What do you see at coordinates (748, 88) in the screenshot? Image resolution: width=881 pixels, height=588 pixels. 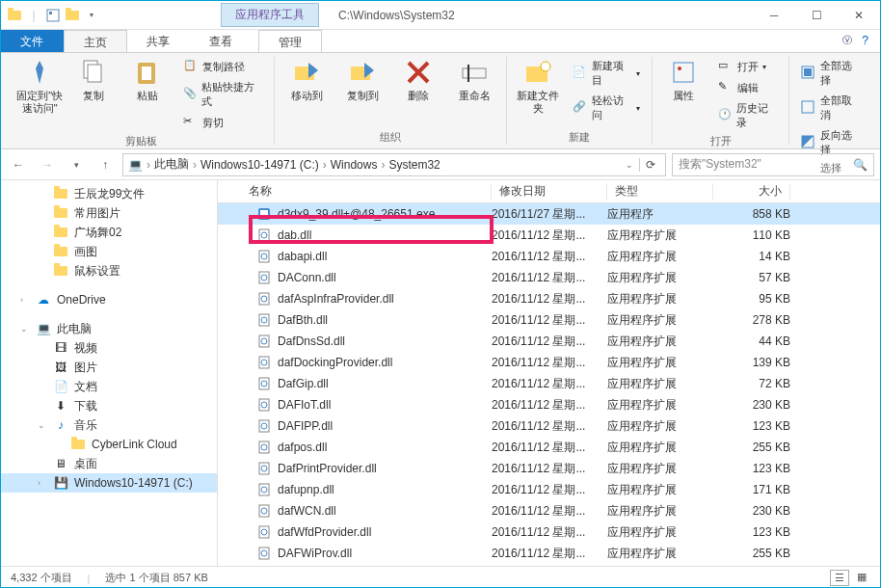 I see `edit-button: ✎编辑` at bounding box center [748, 88].